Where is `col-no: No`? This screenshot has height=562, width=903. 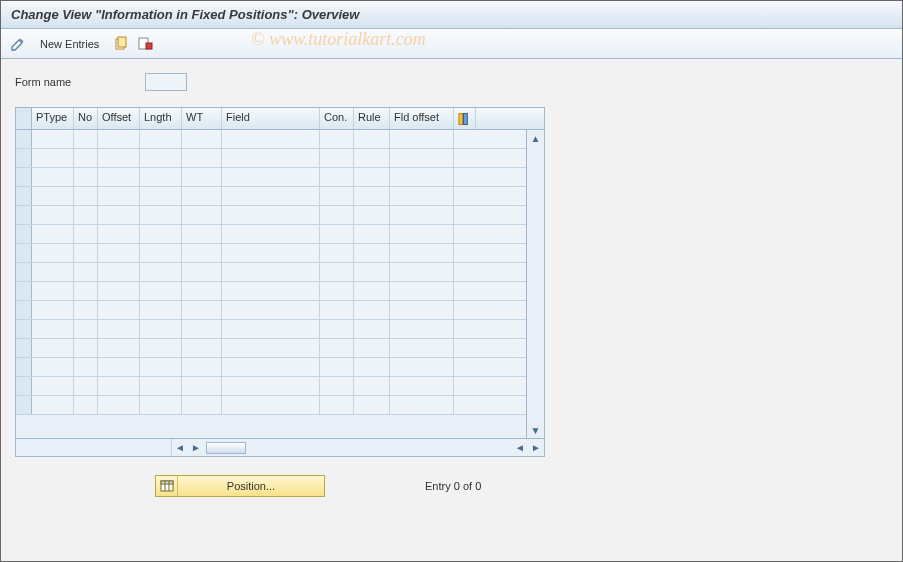 col-no: No is located at coordinates (86, 118).